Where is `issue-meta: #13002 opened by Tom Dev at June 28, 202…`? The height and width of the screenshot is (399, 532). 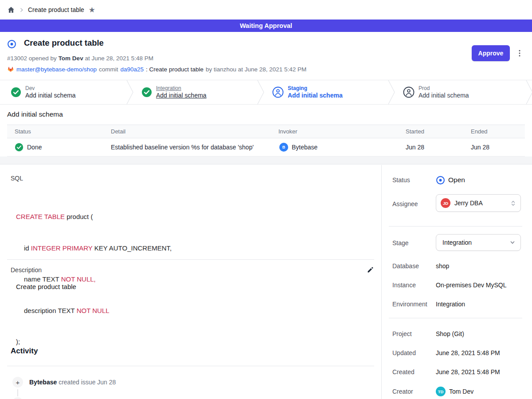
issue-meta: #13002 opened by Tom Dev at June 28, 202… is located at coordinates (80, 59).